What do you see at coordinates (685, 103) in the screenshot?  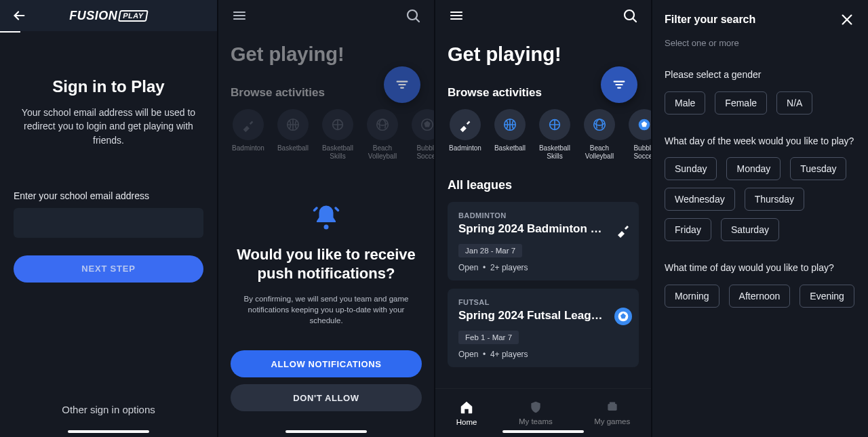 I see `chip-male: Male` at bounding box center [685, 103].